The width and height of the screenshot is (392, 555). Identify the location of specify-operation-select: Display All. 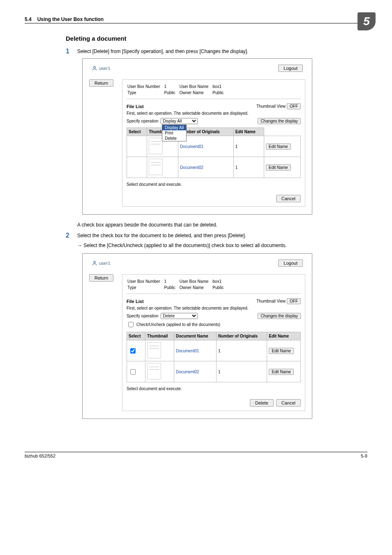
(179, 121).